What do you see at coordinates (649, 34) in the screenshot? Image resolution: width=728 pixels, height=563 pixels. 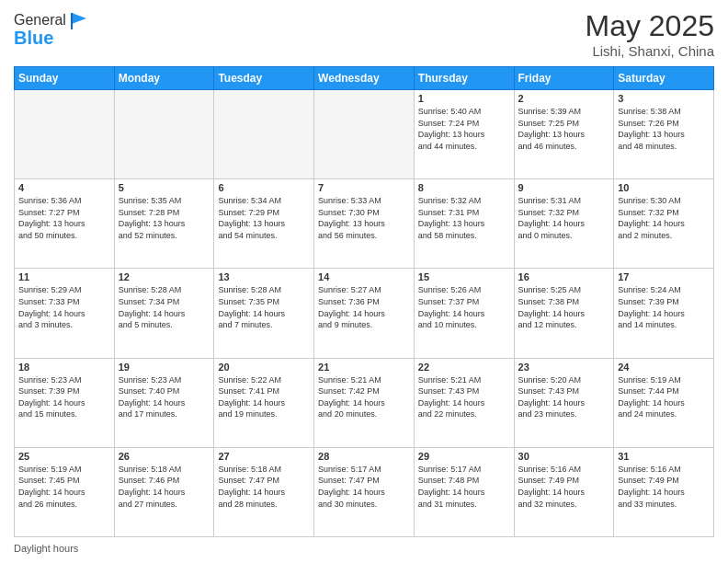 I see `title-block: May 2025 Lishi, Shanxi, China` at bounding box center [649, 34].